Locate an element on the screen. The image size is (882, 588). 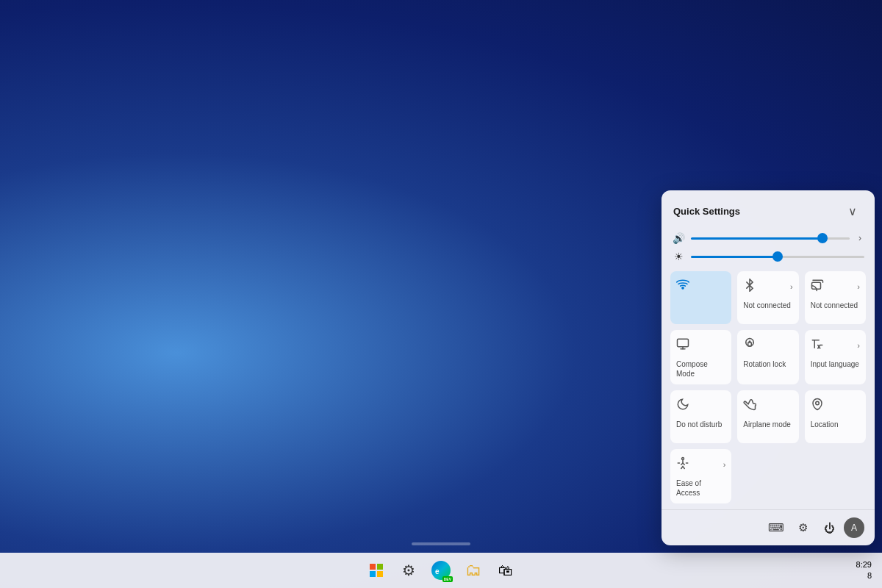
start-button is located at coordinates (376, 570).